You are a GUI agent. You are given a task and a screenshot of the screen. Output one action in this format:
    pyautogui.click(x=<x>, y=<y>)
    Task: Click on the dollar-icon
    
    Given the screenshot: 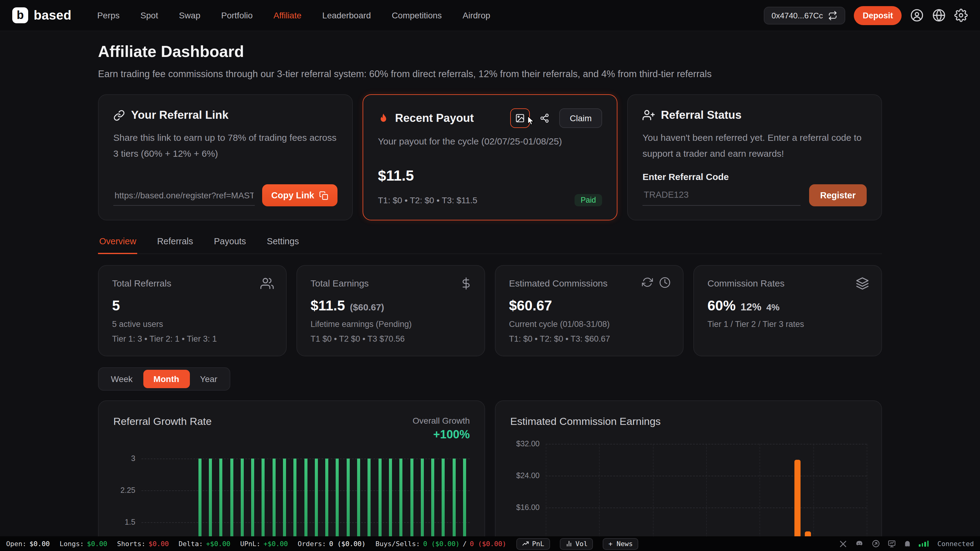 What is the action you would take?
    pyautogui.click(x=466, y=284)
    